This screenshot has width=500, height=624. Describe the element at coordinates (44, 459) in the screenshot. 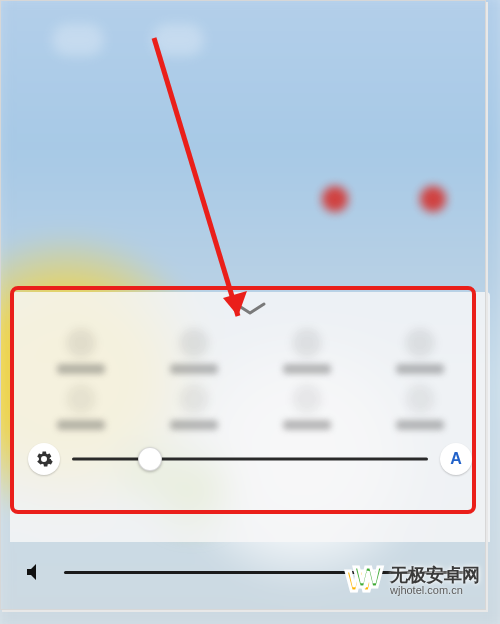

I see `gear-icon` at that location.